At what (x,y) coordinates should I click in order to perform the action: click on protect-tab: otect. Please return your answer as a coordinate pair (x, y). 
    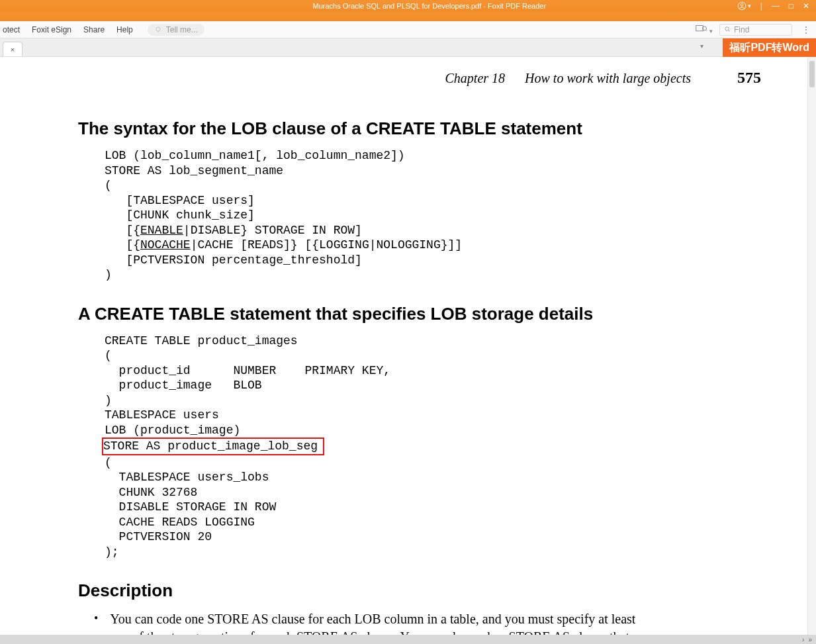
    Looking at the image, I should click on (11, 30).